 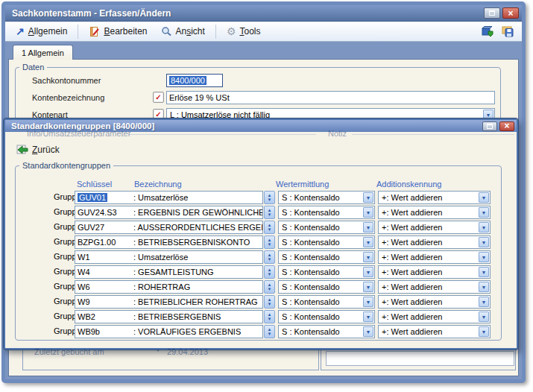 I want to click on key-value: W1, so click(x=83, y=257).